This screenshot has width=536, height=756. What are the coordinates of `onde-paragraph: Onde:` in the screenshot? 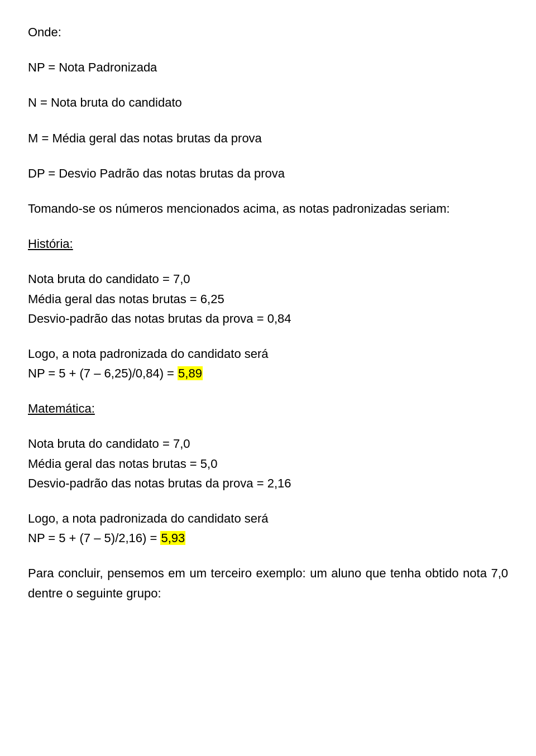 It's located at (268, 32).